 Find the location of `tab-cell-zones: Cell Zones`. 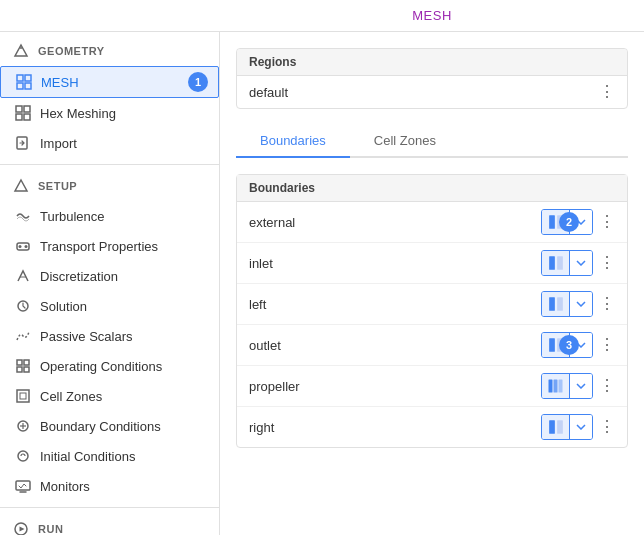

tab-cell-zones: Cell Zones is located at coordinates (405, 142).